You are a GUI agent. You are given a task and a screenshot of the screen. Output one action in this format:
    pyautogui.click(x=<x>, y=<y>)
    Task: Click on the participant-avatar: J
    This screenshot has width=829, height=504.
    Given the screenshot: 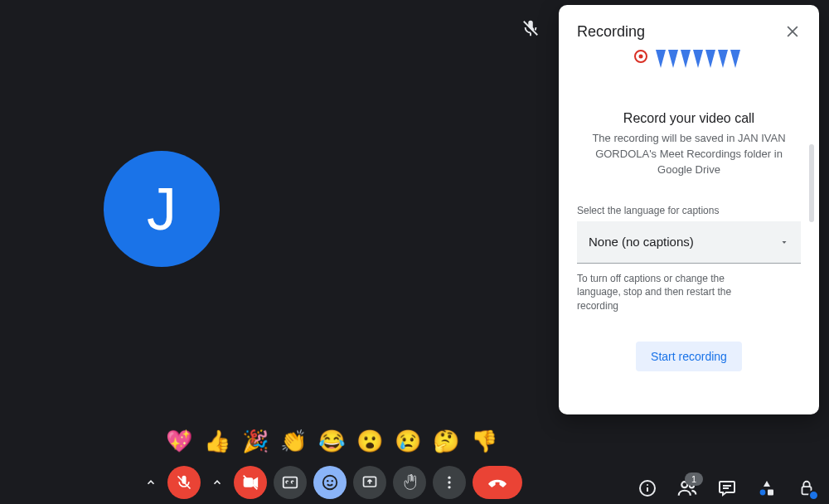 What is the action you would take?
    pyautogui.click(x=162, y=209)
    